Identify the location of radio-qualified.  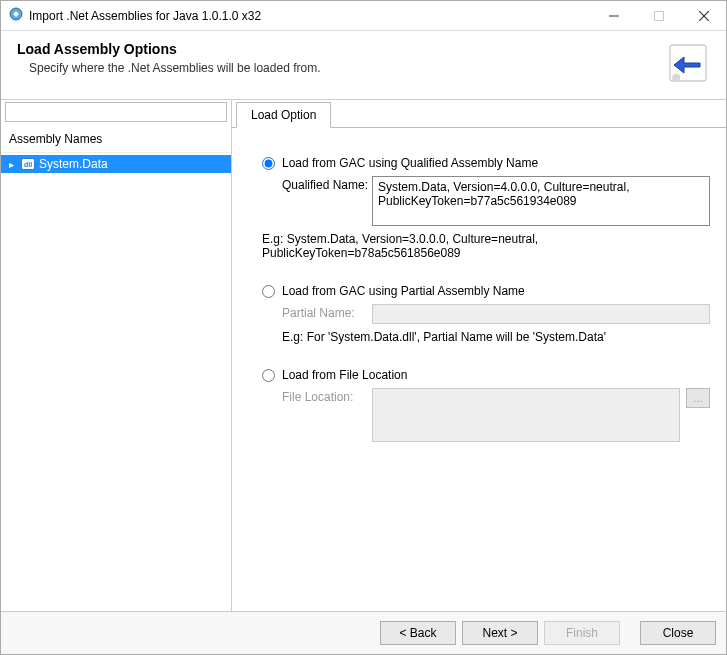
(268, 164).